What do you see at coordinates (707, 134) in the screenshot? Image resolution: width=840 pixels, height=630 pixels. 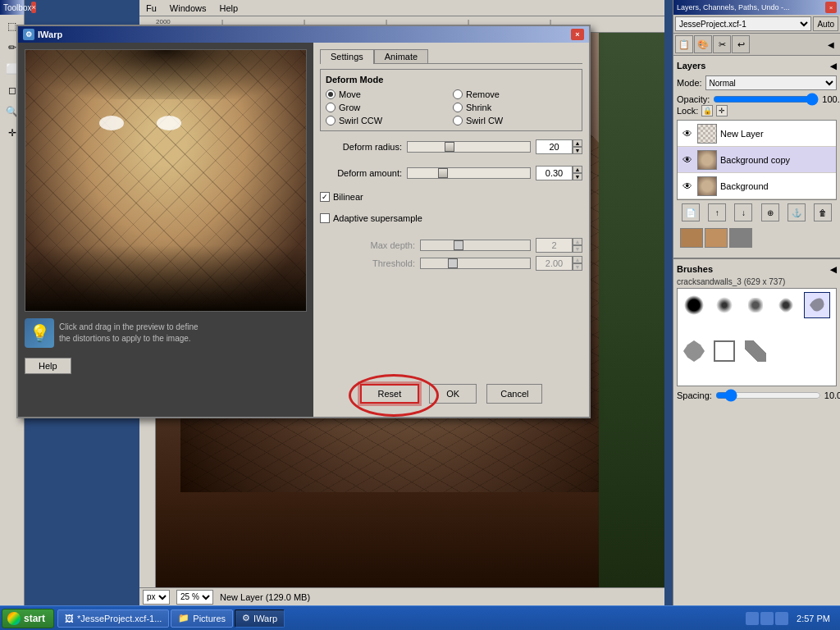 I see `layer-thumb-new` at bounding box center [707, 134].